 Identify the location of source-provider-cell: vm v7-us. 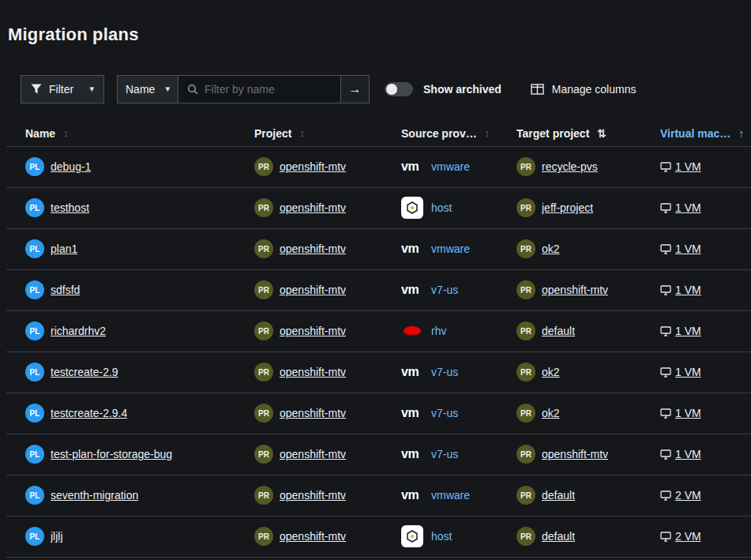
(459, 290).